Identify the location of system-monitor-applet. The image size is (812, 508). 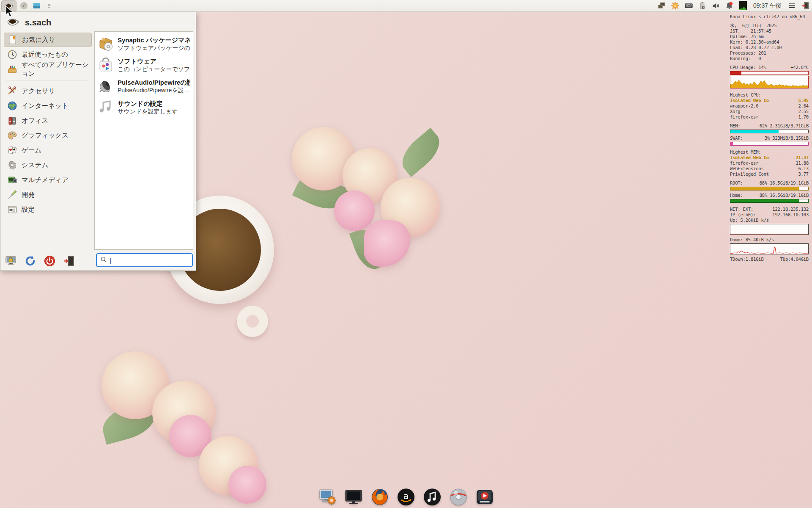
(743, 6).